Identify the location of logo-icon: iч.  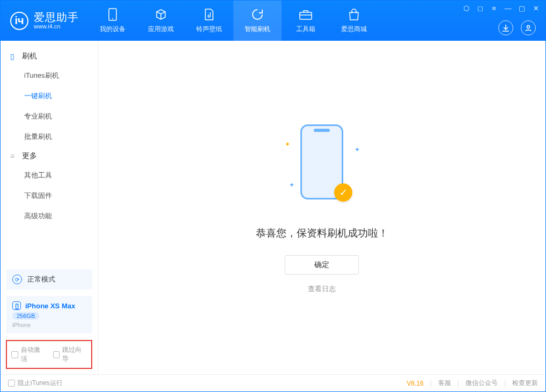
(19, 21).